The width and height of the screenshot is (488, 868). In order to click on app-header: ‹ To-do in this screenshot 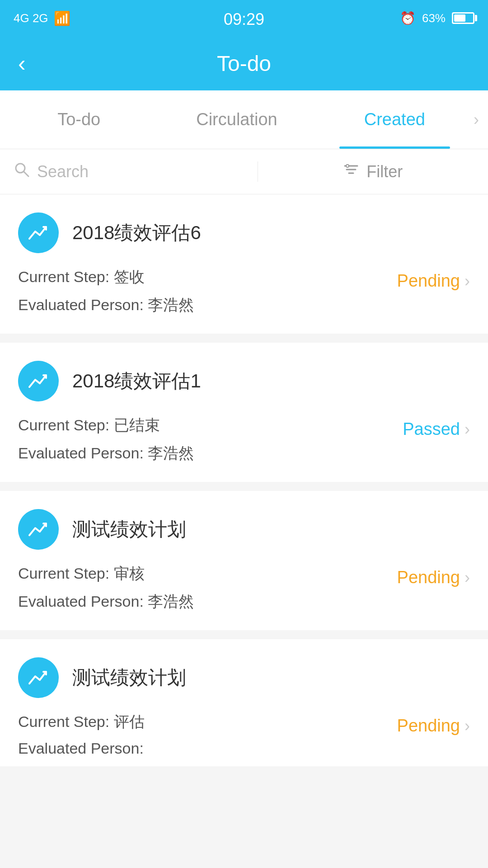, I will do `click(244, 63)`.